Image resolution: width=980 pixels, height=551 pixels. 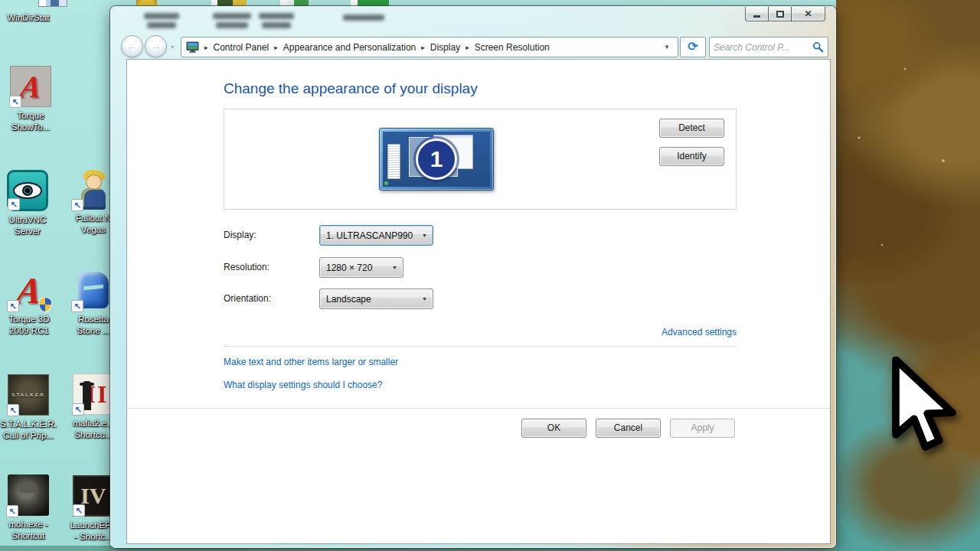 I want to click on refresh-icon: ⟳, so click(x=692, y=46).